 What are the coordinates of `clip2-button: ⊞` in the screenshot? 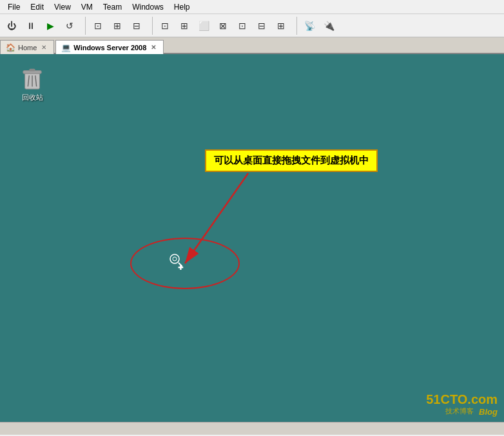 It's located at (184, 26).